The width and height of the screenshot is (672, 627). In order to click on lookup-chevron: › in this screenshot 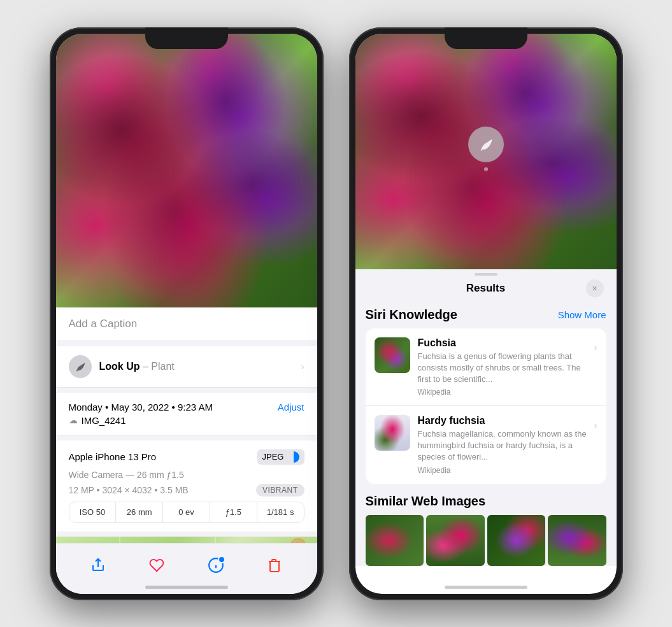, I will do `click(303, 367)`.